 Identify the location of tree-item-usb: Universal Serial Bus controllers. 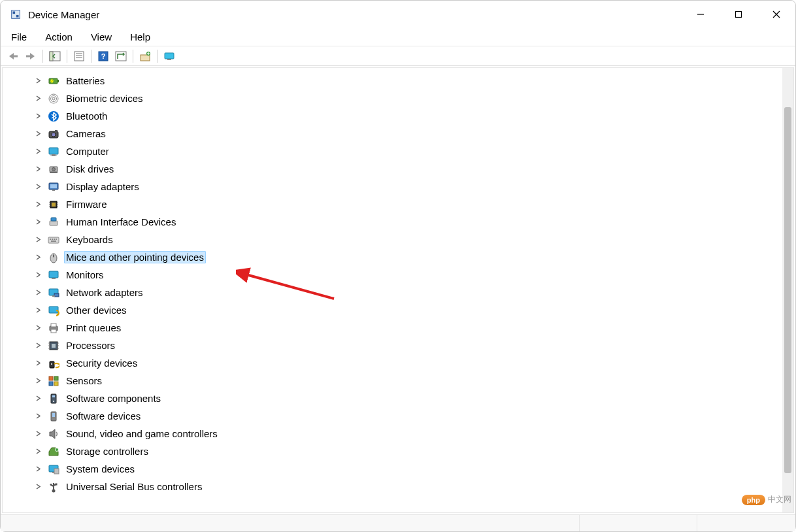
(392, 486).